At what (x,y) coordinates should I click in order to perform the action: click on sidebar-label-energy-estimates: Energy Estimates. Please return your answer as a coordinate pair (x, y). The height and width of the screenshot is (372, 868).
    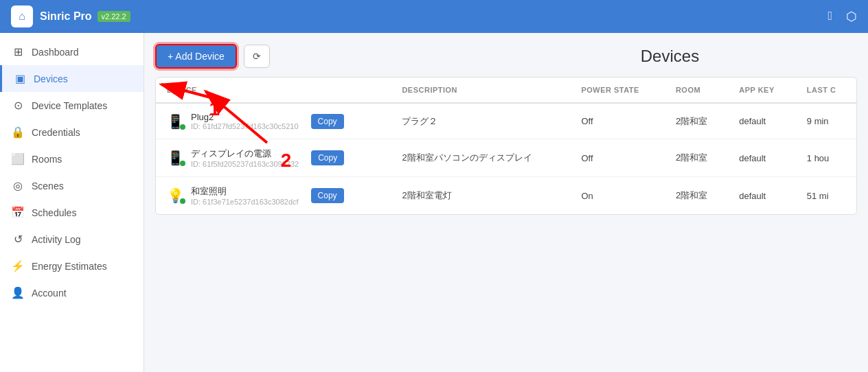
    Looking at the image, I should click on (69, 266).